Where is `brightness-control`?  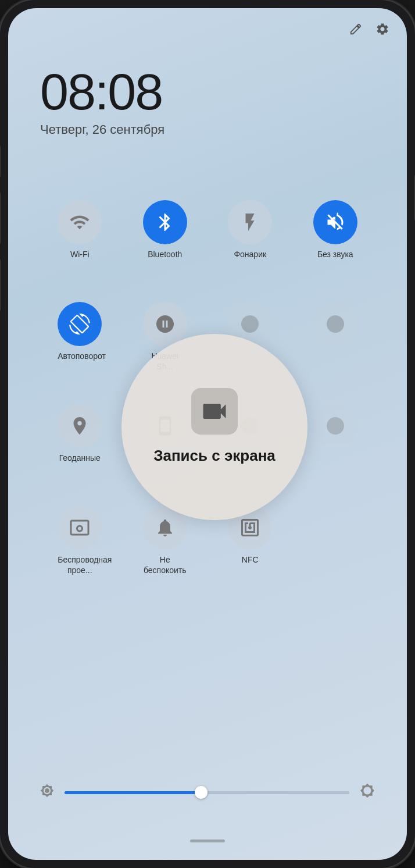 brightness-control is located at coordinates (208, 792).